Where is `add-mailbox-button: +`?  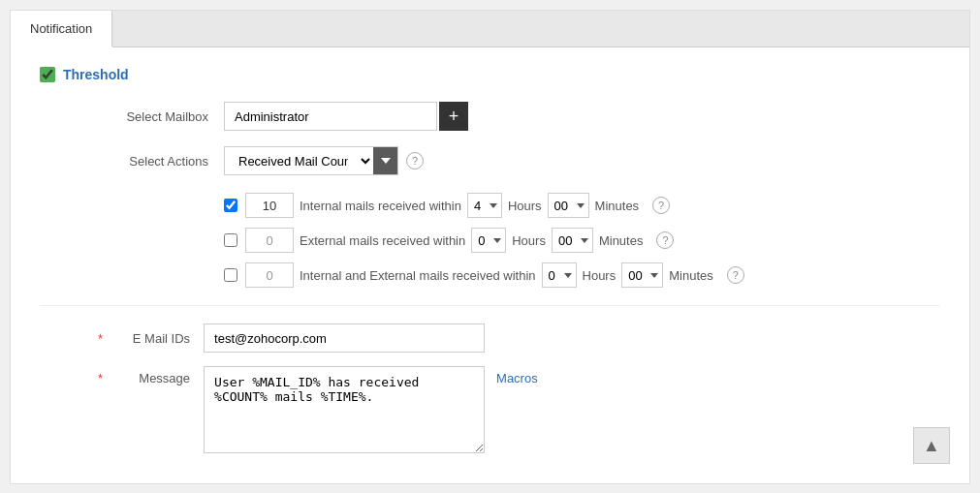 add-mailbox-button: + is located at coordinates (454, 116).